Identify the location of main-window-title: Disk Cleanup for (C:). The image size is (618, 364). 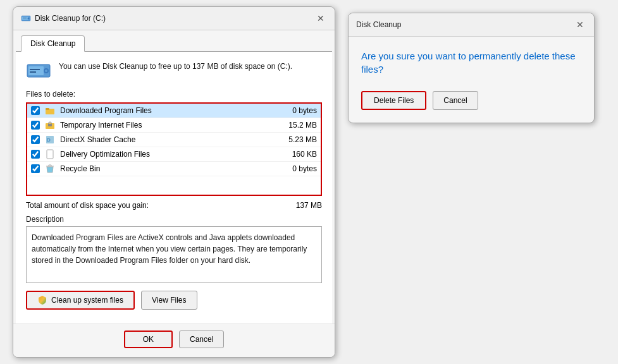
(70, 18).